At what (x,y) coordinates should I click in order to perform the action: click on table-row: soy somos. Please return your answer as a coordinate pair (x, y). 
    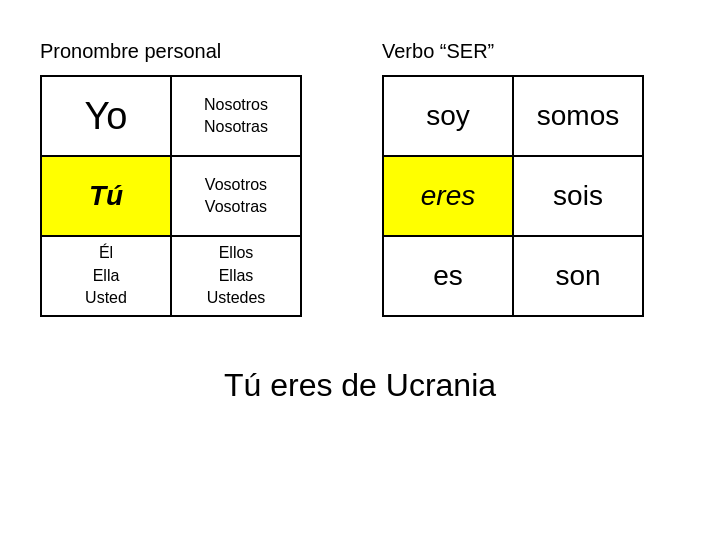
    Looking at the image, I should click on (513, 116).